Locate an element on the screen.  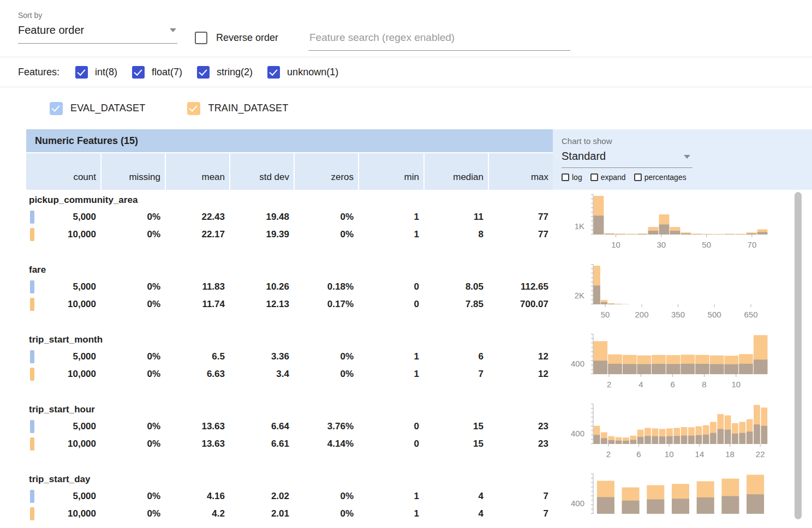
train-stats-row: 10,0000%6.633.40%1712 is located at coordinates (289, 374).